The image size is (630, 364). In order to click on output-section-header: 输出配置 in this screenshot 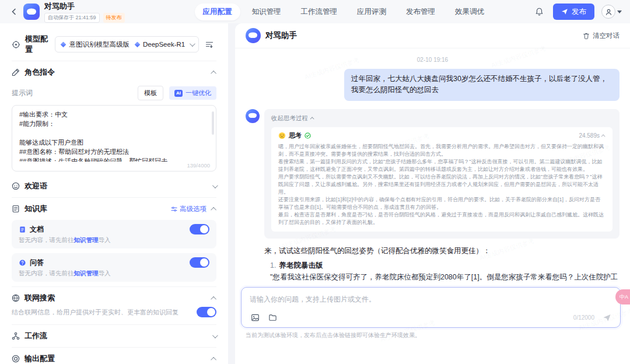, I will do `click(114, 356)`.